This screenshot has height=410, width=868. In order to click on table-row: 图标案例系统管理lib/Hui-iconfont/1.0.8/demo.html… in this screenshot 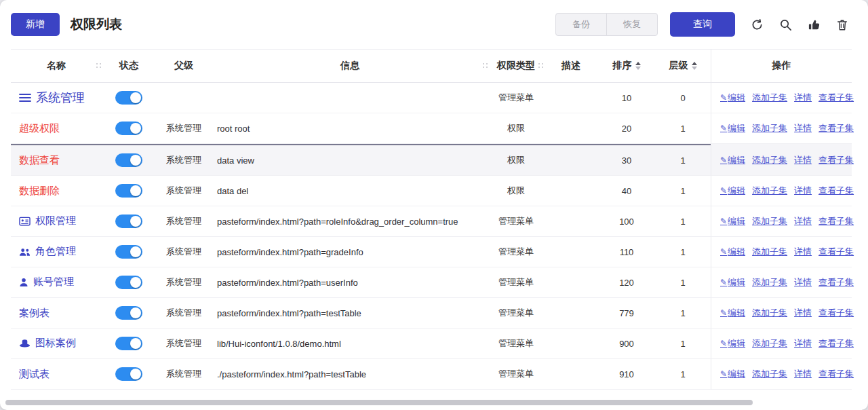, I will do `click(431, 343)`.